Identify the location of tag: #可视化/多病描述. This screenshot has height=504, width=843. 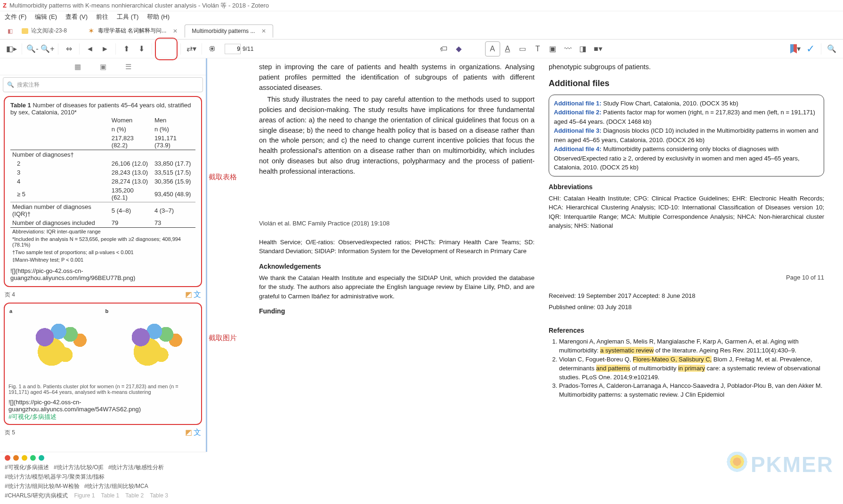
(27, 467).